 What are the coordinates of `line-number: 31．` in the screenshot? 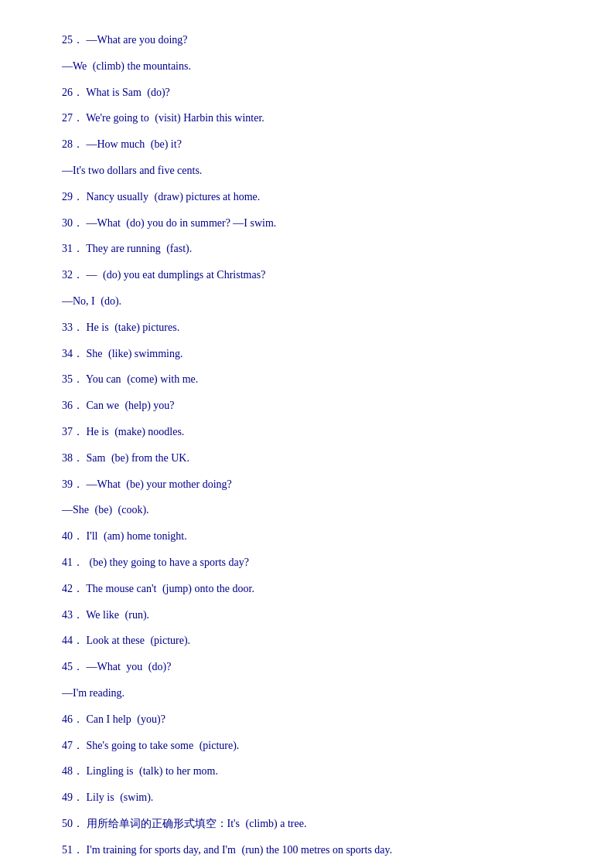 It's located at (73, 249).